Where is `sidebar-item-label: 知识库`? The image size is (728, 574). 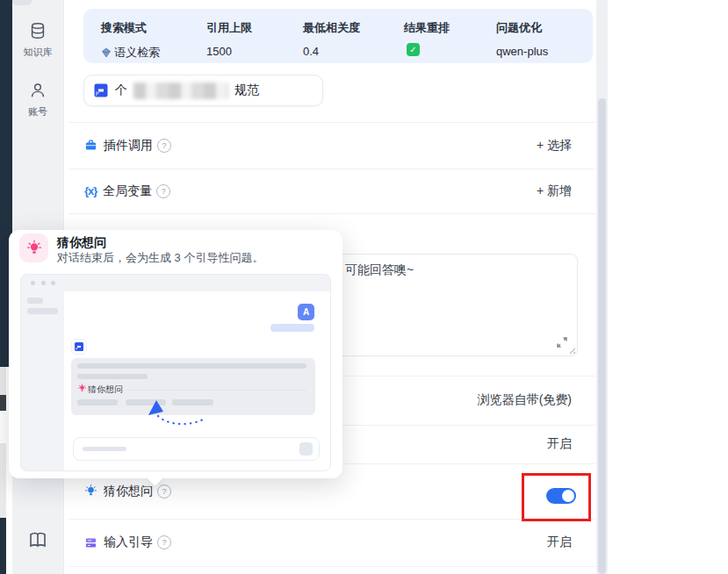 sidebar-item-label: 知识库 is located at coordinates (38, 53).